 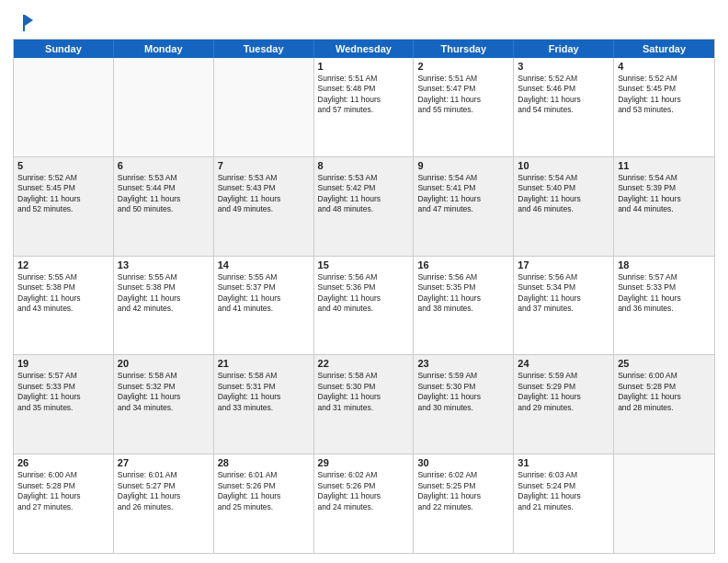 What do you see at coordinates (563, 363) in the screenshot?
I see `day-number: 24` at bounding box center [563, 363].